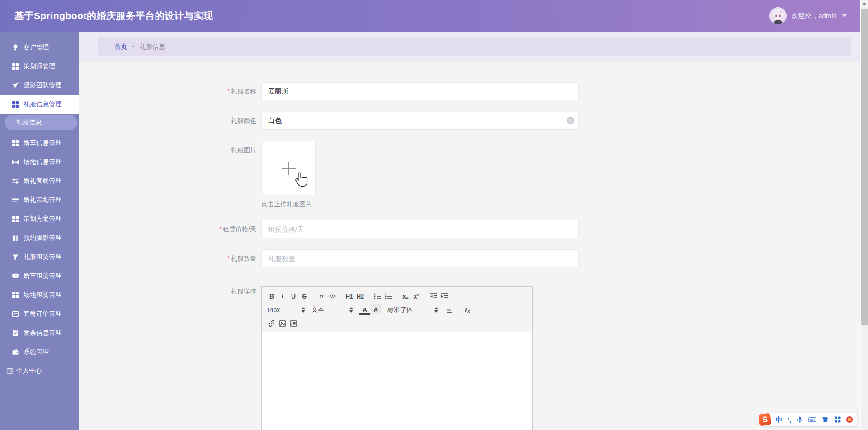 This screenshot has height=430, width=868. I want to click on dress-name-input, so click(420, 91).